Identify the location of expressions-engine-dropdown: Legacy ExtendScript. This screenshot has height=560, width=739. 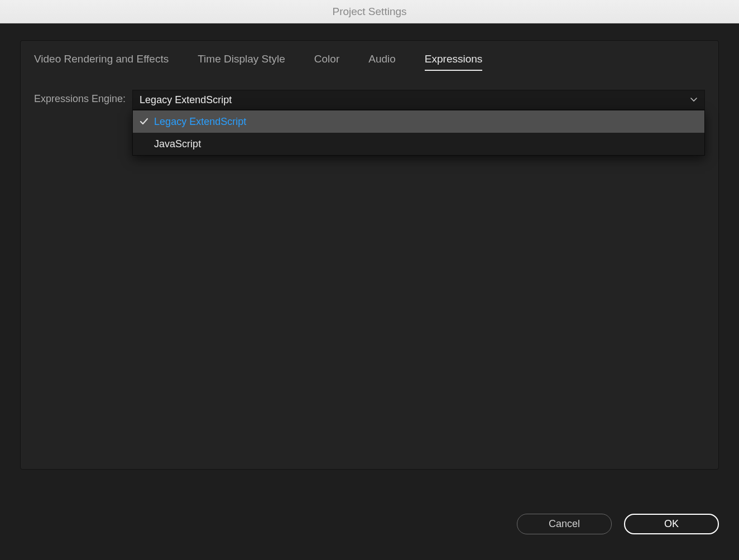
(419, 100).